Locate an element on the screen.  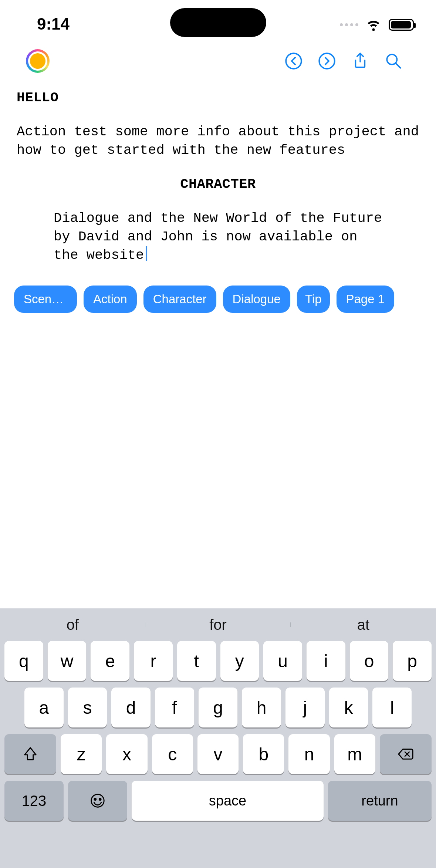
action-text: Action test some more info about this pr… is located at coordinates (218, 141).